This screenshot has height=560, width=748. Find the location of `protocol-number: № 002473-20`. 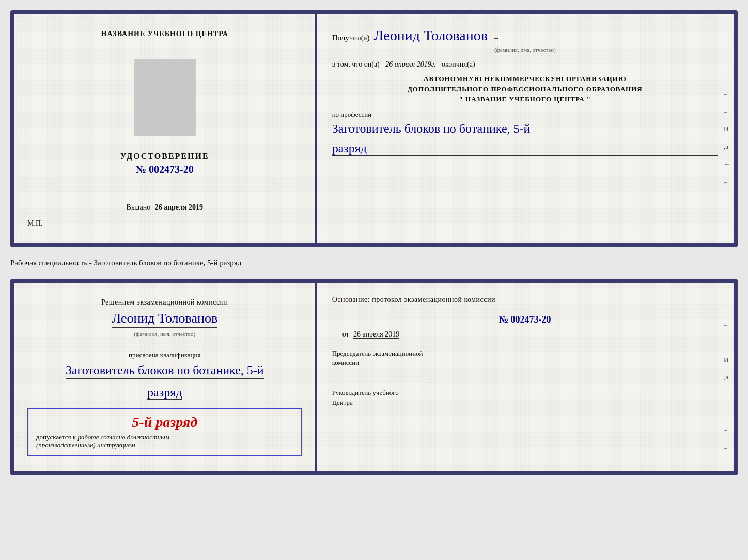

protocol-number: № 002473-20 is located at coordinates (525, 320).